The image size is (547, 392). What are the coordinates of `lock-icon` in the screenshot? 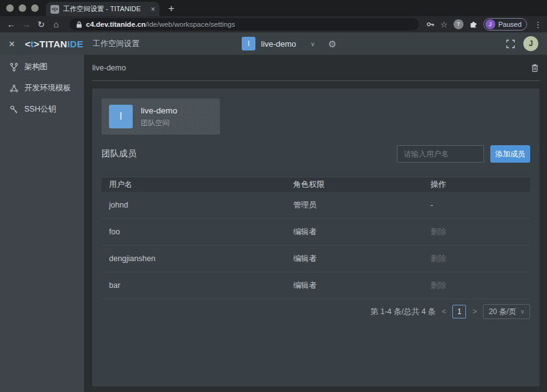 It's located at (79, 25).